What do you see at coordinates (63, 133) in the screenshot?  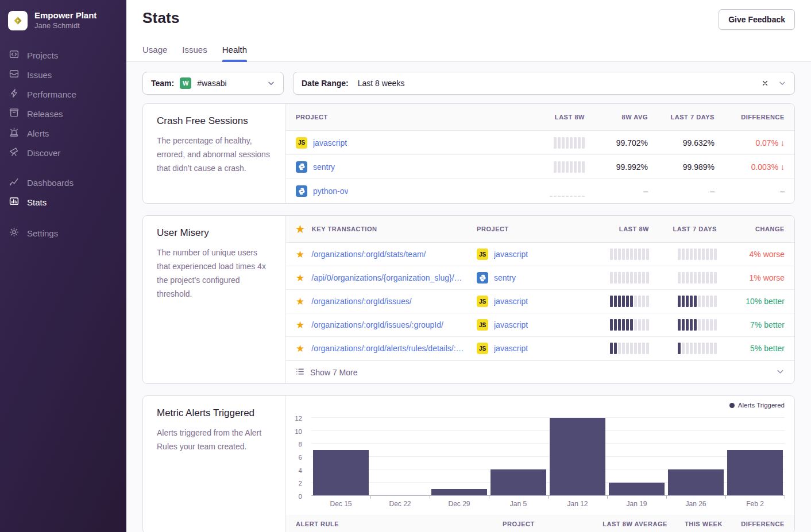 I see `sidebar-item-alerts: Alerts` at bounding box center [63, 133].